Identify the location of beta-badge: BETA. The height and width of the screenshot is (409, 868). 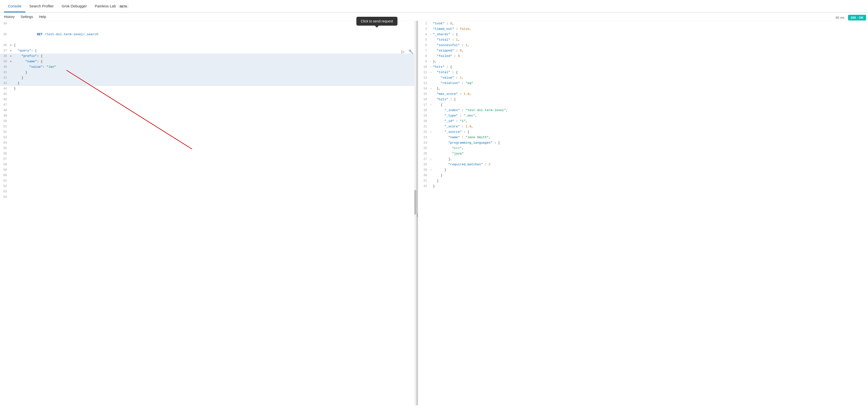
(123, 6).